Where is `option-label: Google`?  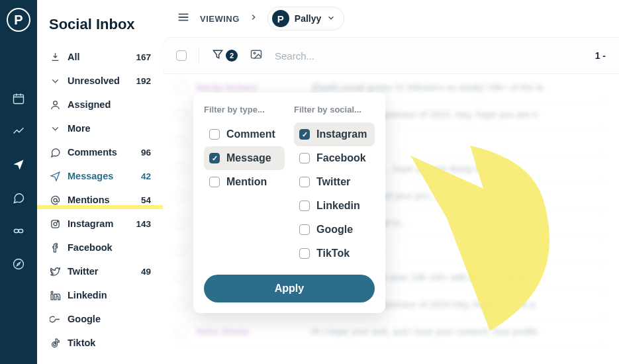
option-label: Google is located at coordinates (335, 230).